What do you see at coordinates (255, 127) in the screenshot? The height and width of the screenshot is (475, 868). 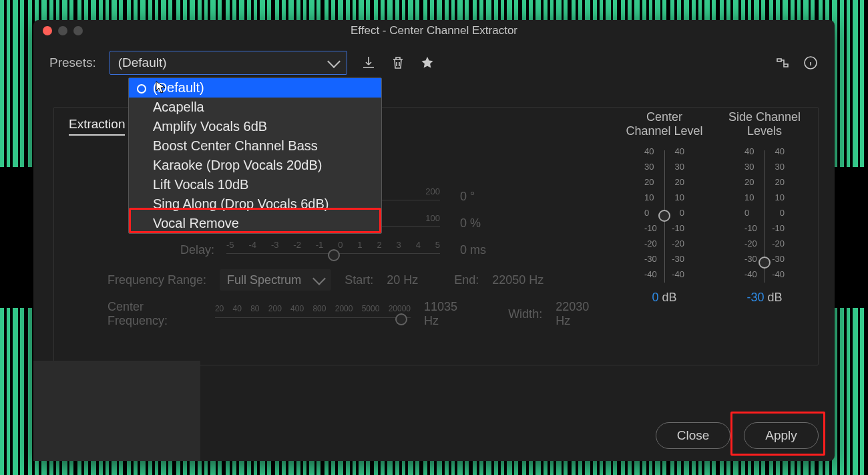 I see `preset-option-amplify-vocals-6db: Amplify Vocals 6dB` at bounding box center [255, 127].